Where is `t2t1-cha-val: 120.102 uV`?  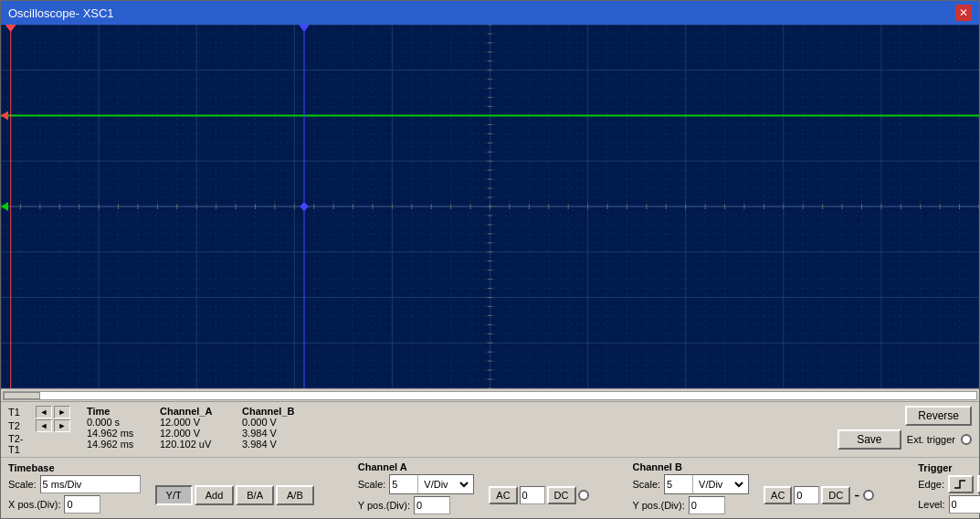
t2t1-cha-val: 120.102 uV is located at coordinates (199, 444).